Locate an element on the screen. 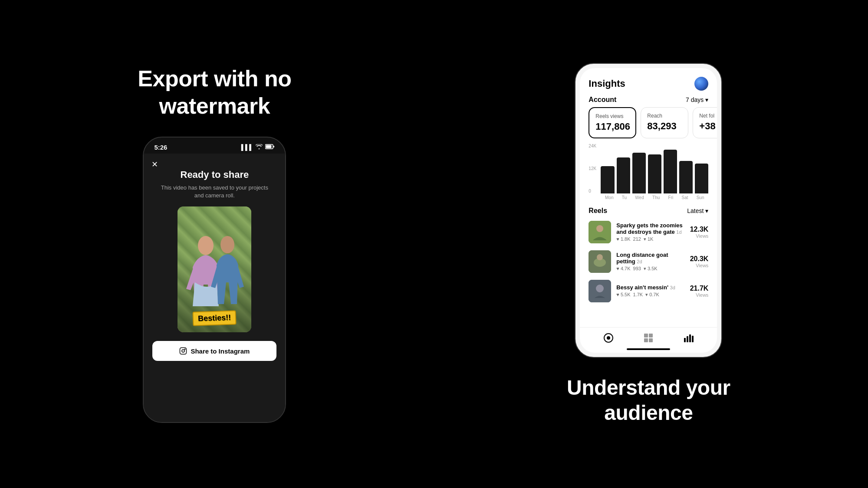  insights-inner: Insights Account 7 days ▾ Reels views 11… is located at coordinates (648, 210).